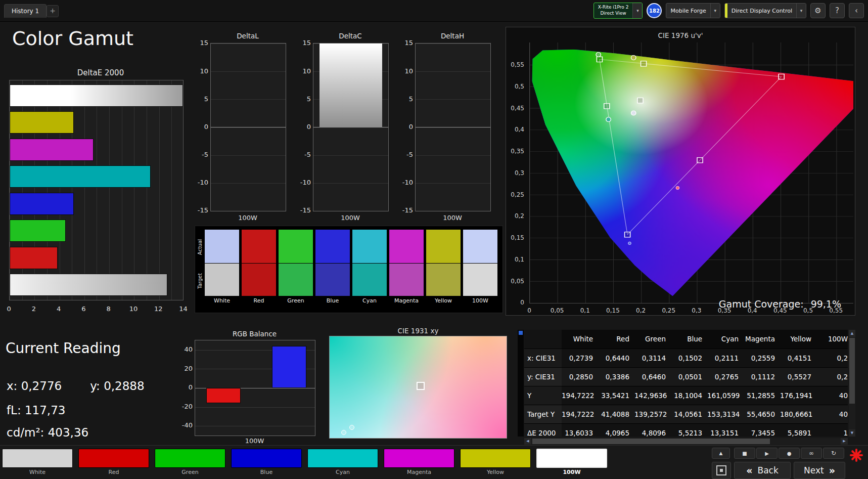  I want to click on table-cell: 4,8096, so click(653, 430).